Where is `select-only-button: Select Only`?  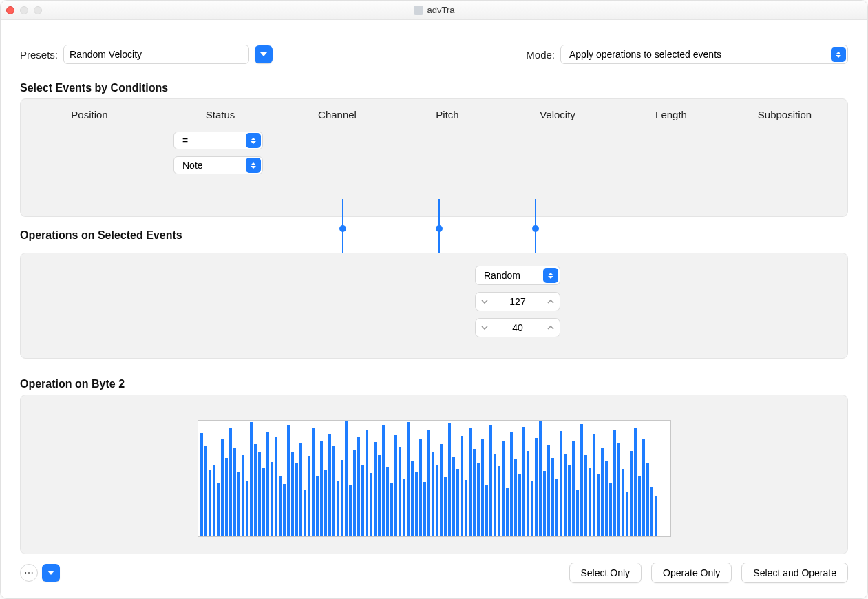
select-only-button: Select Only is located at coordinates (606, 573).